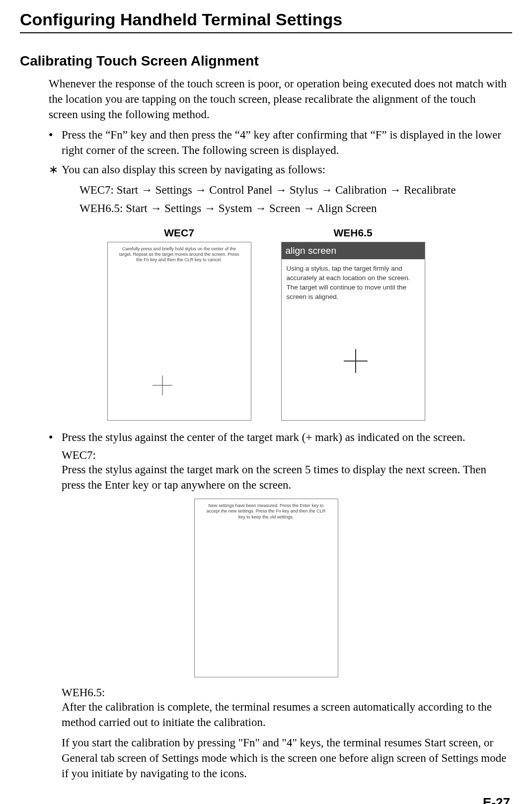  What do you see at coordinates (353, 233) in the screenshot?
I see `figure-caption-weh65: WEH6.5` at bounding box center [353, 233].